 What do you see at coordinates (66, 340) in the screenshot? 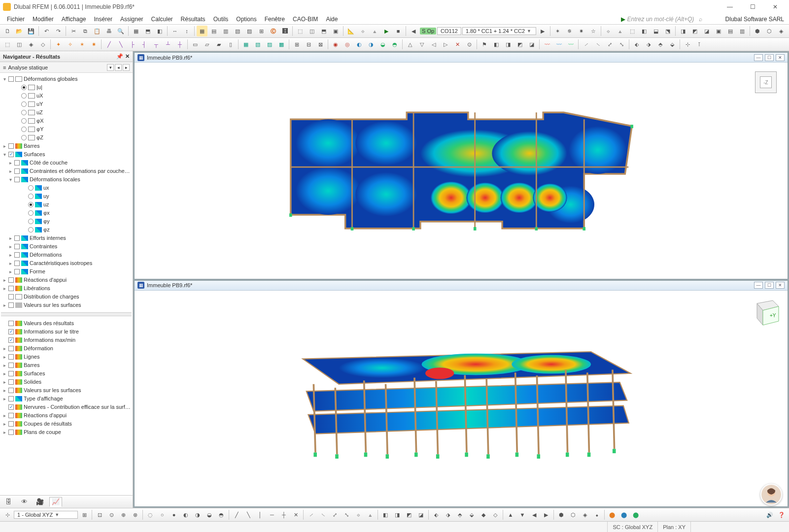
I see `tree-node: ✓Informations max/min` at bounding box center [66, 340].